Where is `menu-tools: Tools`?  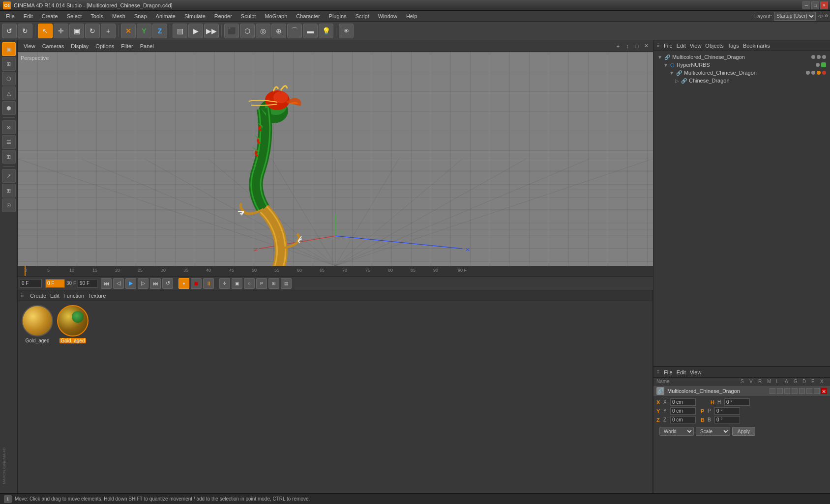
menu-tools: Tools is located at coordinates (97, 16).